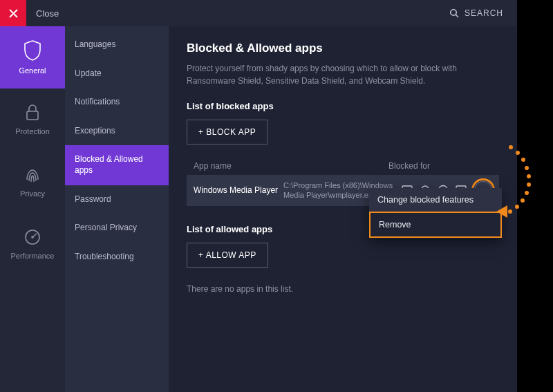 The height and width of the screenshot is (392, 553). Describe the element at coordinates (117, 228) in the screenshot. I see `secnav-item-personal-privacy: Personal Privacy` at that location.